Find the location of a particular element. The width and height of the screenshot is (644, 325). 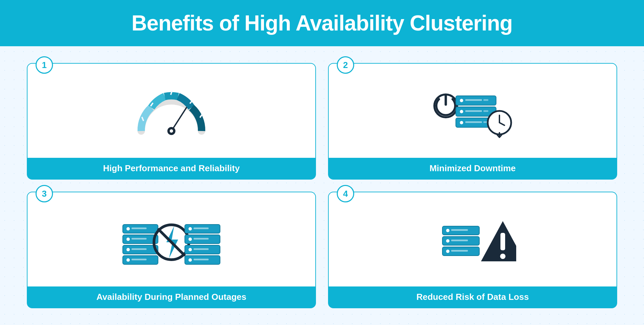

card-2-label: Minimized Downtime is located at coordinates (473, 168).